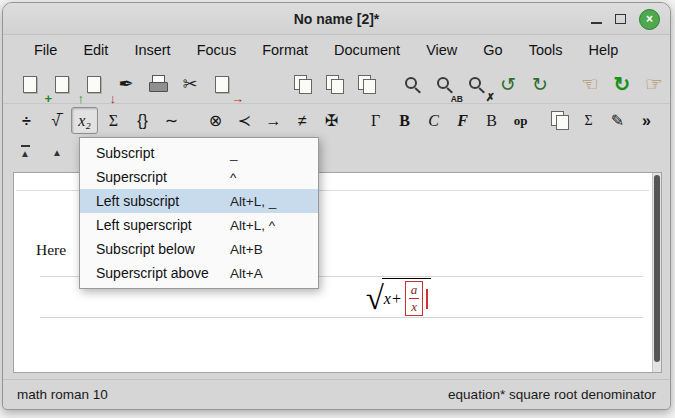 The width and height of the screenshot is (675, 418). What do you see at coordinates (94, 84) in the screenshot?
I see `save-document-button: ↓` at bounding box center [94, 84].